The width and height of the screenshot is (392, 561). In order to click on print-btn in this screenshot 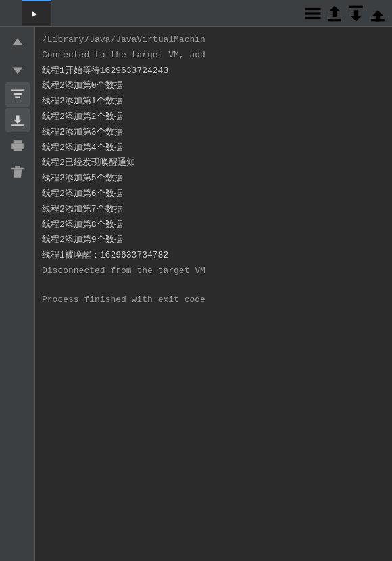, I will do `click(18, 146)`.